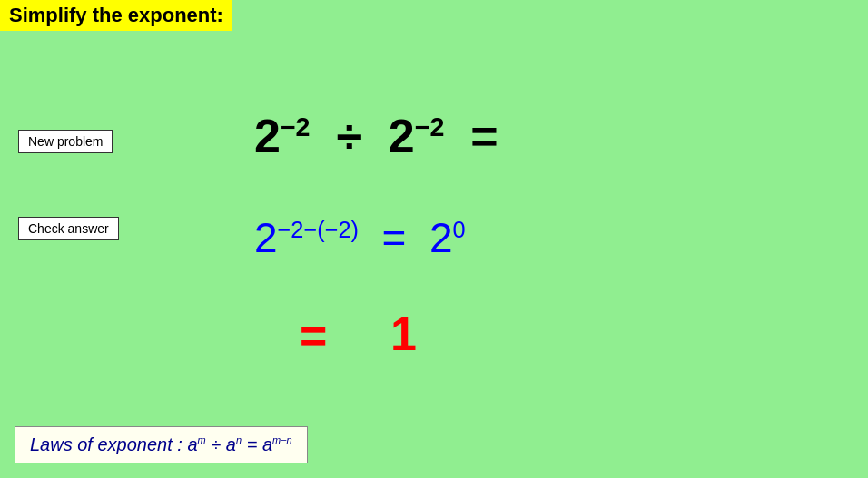  Describe the element at coordinates (162, 444) in the screenshot. I see `law-box: Laws of exponent : am ÷ an = am−n` at that location.